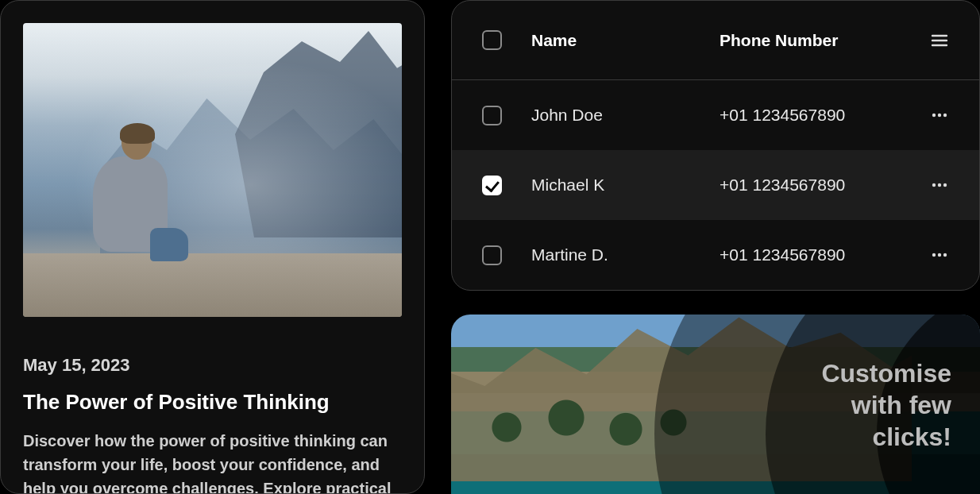 This screenshot has width=980, height=494. I want to click on table-header-row: Name Phone Number, so click(716, 41).